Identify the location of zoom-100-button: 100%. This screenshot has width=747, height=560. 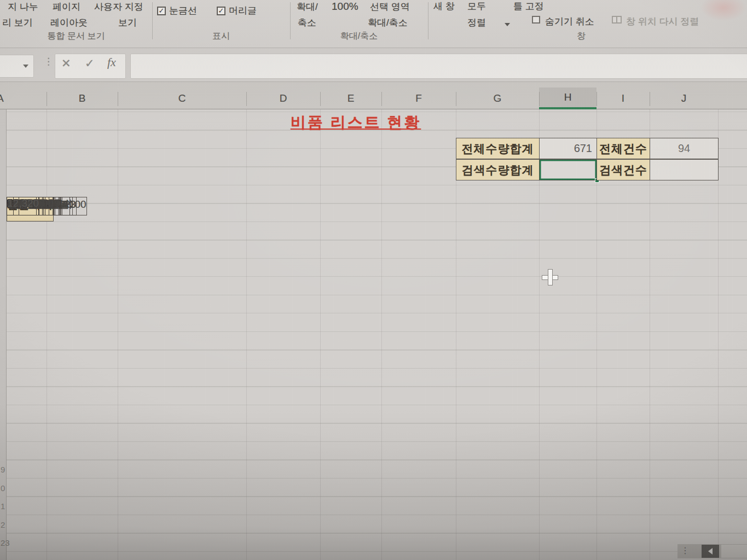
(345, 7).